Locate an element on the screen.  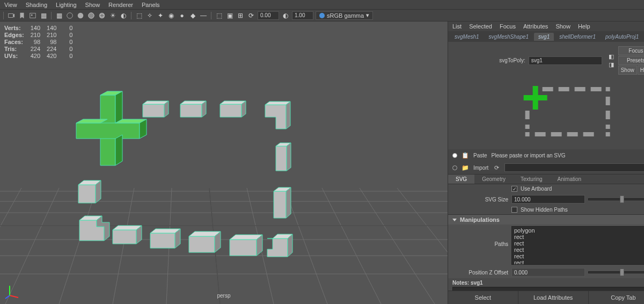
xray-icon: ✧ is located at coordinates (150, 16).